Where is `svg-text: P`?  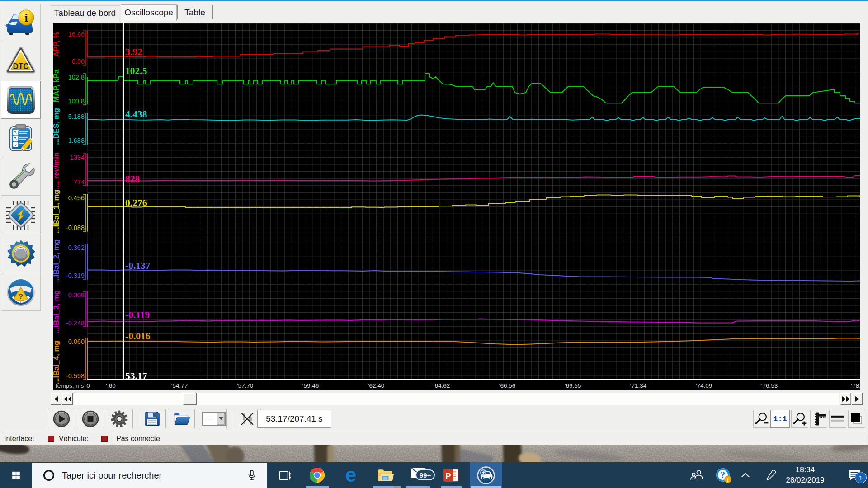 svg-text: P is located at coordinates (448, 476).